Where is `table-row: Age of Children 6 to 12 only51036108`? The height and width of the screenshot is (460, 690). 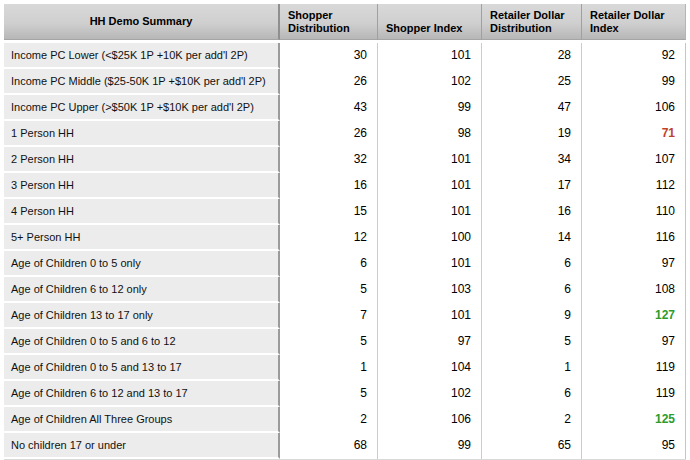 table-row: Age of Children 6 to 12 only51036108 is located at coordinates (345, 290).